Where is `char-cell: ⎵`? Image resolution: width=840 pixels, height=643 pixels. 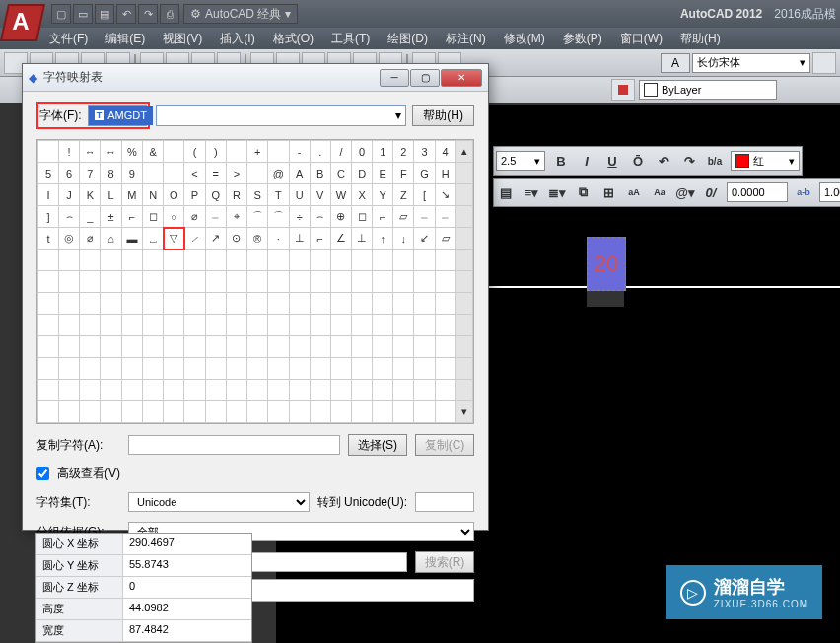 char-cell: ⎵ is located at coordinates (154, 239).